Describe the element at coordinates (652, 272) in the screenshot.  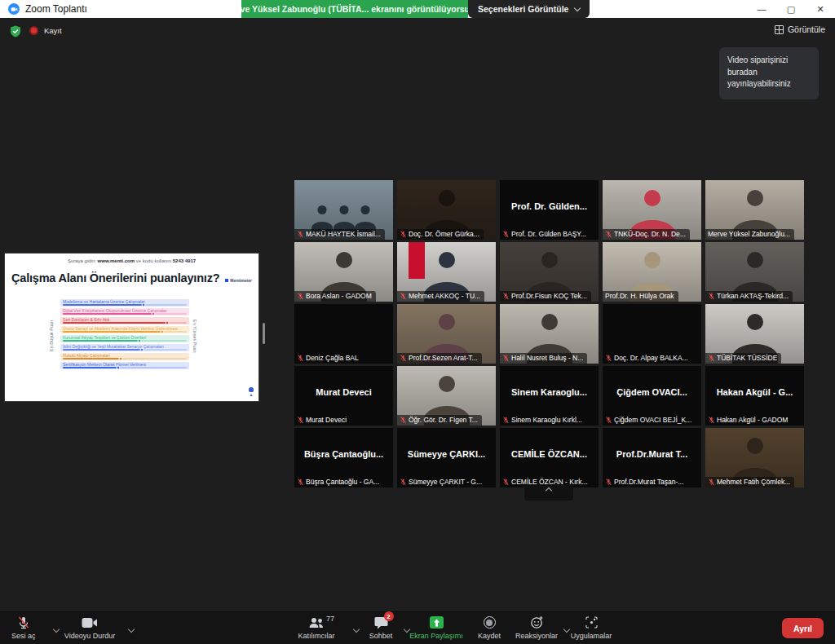
I see `participant-tile: Prof.Dr. H. Hülya Orak` at that location.